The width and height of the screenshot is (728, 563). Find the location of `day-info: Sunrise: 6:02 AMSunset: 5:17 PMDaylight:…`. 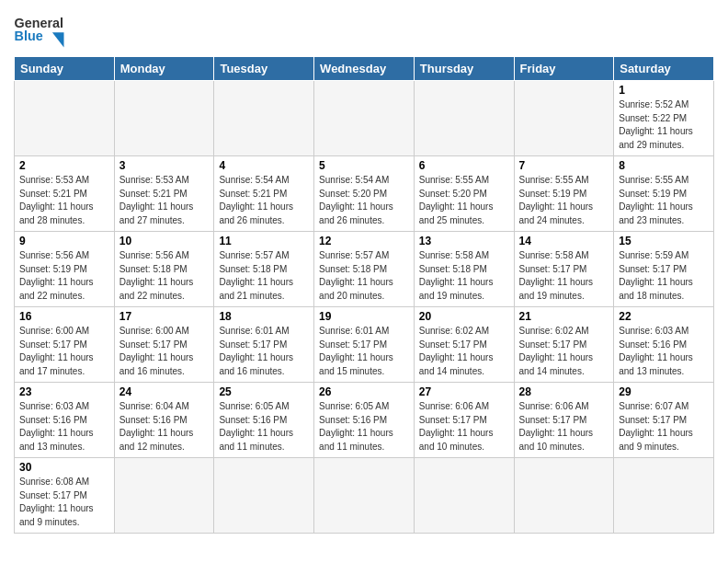

day-info: Sunrise: 6:02 AMSunset: 5:17 PMDaylight:… is located at coordinates (464, 351).